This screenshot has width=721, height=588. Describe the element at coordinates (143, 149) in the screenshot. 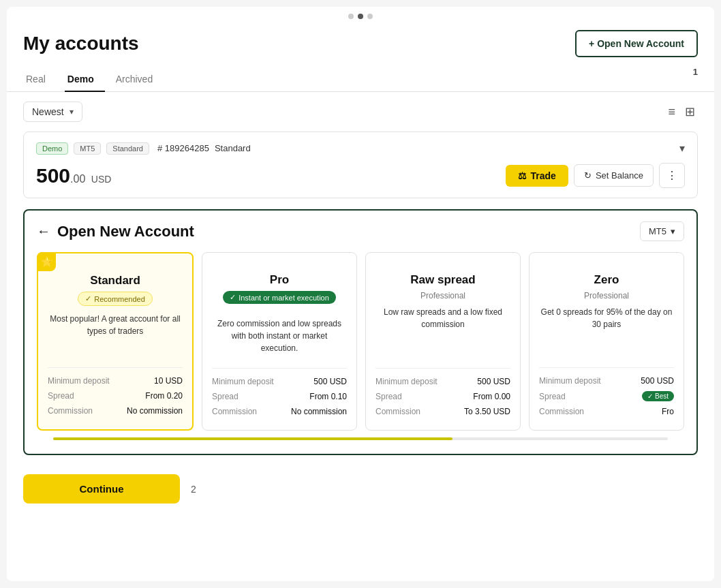

I see `account-badges: Demo MT5 Standard # 189264285 Standard` at that location.